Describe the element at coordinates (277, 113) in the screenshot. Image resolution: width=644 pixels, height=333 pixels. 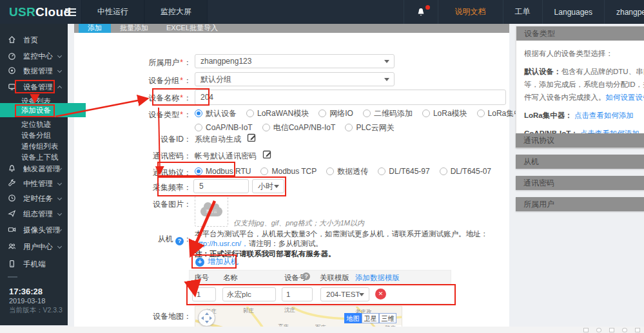
I see `radio-lorawan-module: LoRaWAN模块` at that location.